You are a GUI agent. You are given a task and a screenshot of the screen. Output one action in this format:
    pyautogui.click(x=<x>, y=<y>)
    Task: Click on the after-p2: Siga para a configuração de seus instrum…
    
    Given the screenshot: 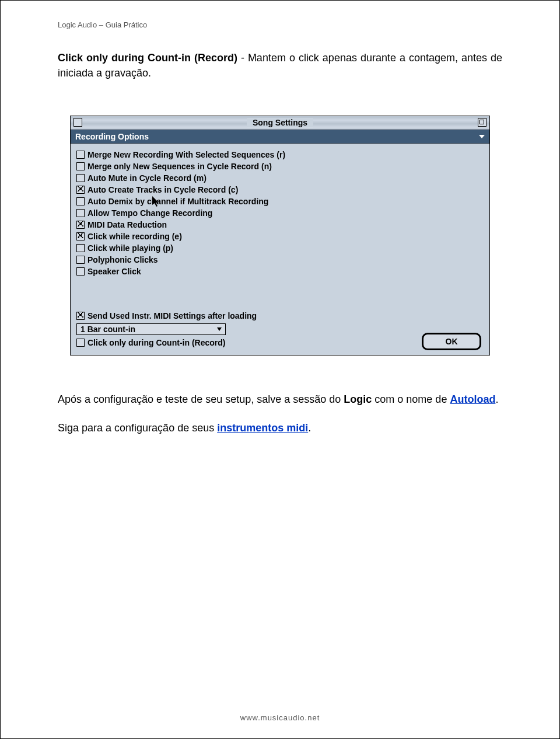 What is the action you would take?
    pyautogui.click(x=280, y=428)
    